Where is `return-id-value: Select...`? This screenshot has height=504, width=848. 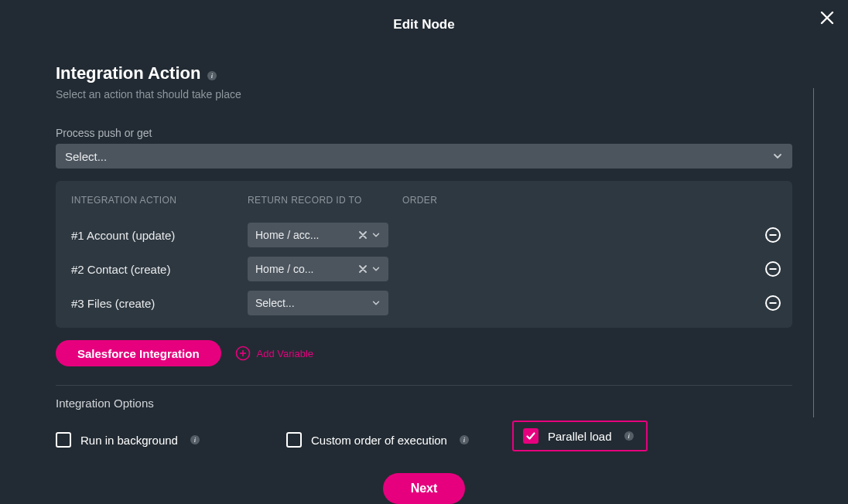
return-id-value: Select... is located at coordinates (313, 303).